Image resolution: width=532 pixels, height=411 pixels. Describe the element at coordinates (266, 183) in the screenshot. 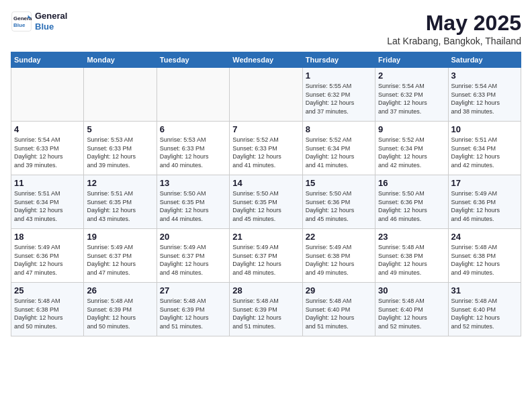

I see `day-number: 14` at that location.